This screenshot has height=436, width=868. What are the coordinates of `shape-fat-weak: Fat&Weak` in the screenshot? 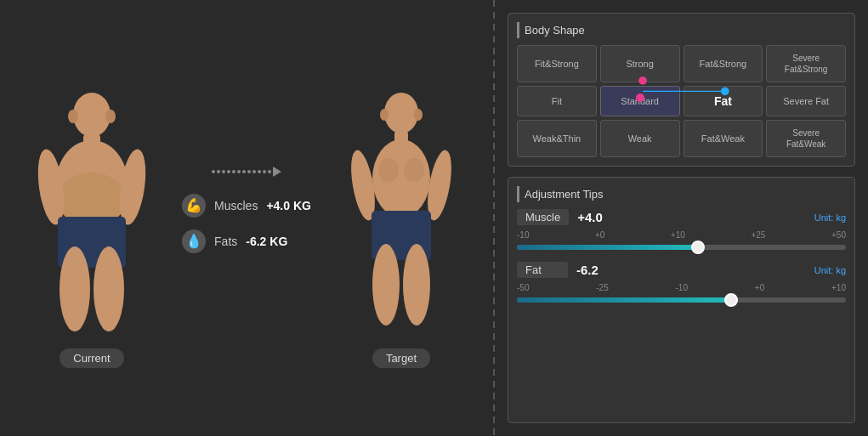 It's located at (723, 139).